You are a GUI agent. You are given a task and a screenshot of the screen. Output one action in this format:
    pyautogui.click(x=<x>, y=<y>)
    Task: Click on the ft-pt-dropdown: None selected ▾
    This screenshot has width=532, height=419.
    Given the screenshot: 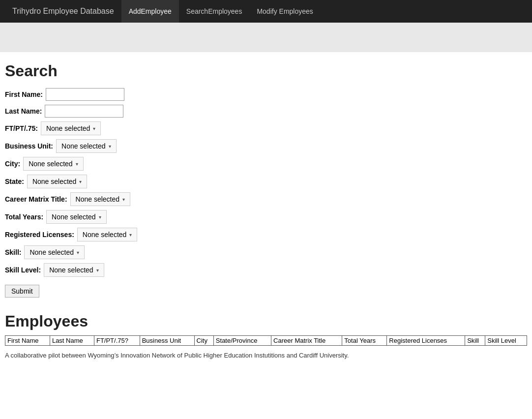 What is the action you would take?
    pyautogui.click(x=71, y=128)
    